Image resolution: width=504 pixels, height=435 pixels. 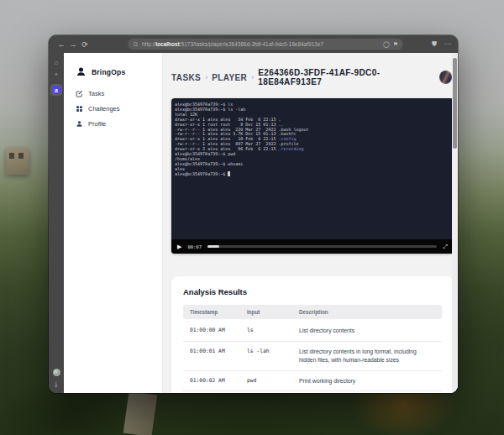 What do you see at coordinates (56, 90) in the screenshot?
I see `active-tab: a` at bounding box center [56, 90].